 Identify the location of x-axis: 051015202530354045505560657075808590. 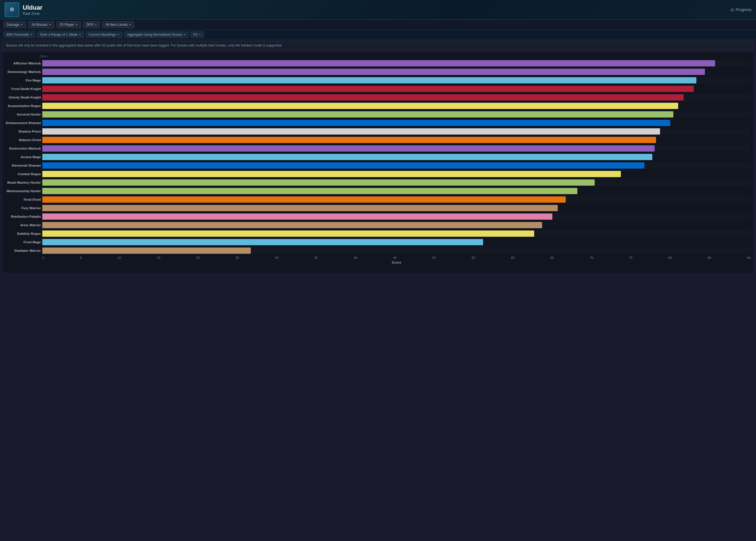
(397, 257).